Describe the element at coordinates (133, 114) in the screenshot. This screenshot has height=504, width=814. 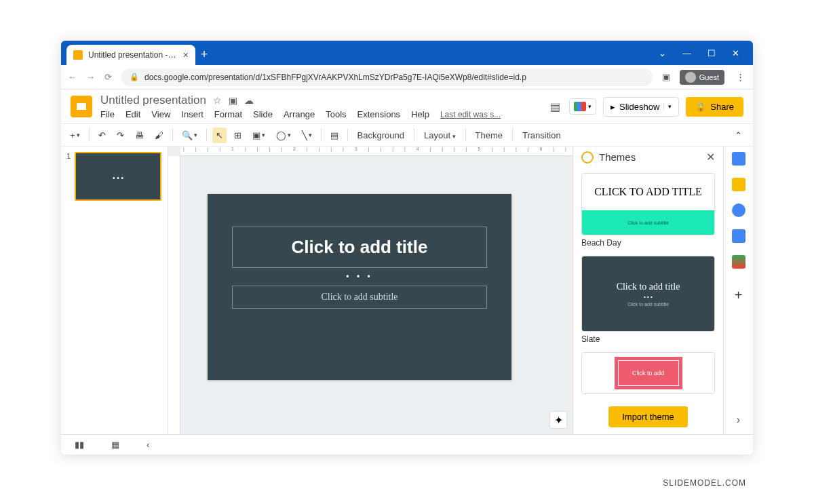
I see `menu-edit: Edit` at that location.